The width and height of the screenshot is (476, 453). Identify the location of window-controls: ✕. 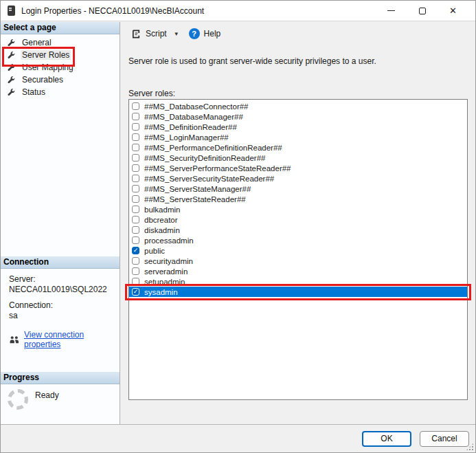
(422, 11).